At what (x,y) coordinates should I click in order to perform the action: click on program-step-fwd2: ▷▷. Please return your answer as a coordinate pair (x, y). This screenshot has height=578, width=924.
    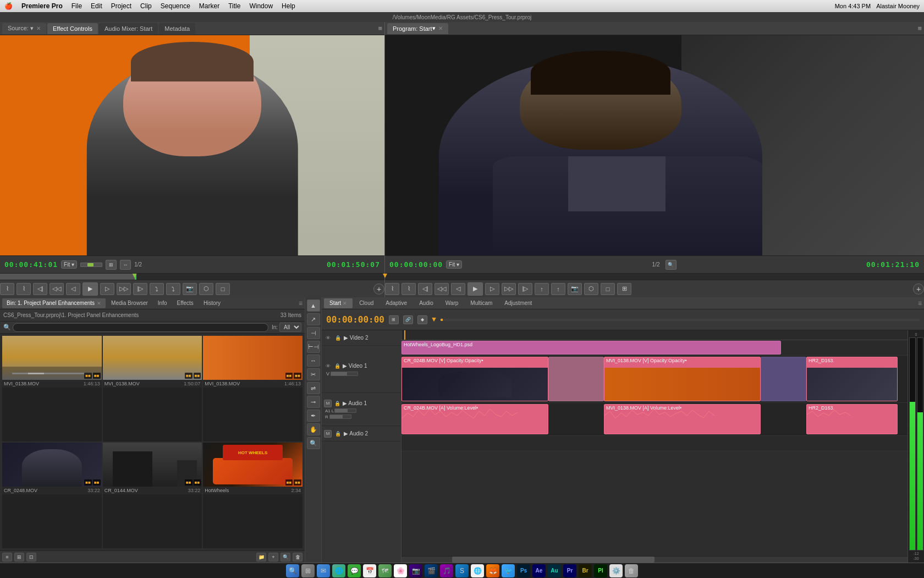
    Looking at the image, I should click on (509, 289).